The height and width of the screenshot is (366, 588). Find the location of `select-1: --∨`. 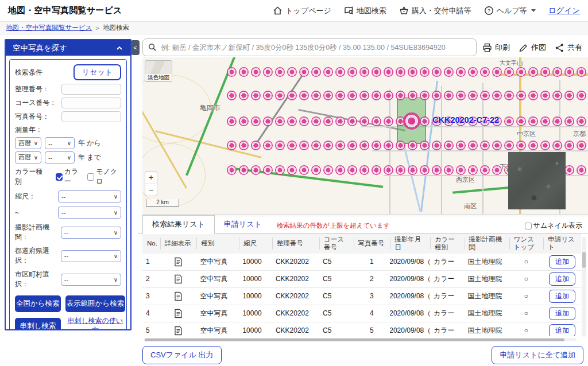

select-1: --∨ is located at coordinates (90, 212).